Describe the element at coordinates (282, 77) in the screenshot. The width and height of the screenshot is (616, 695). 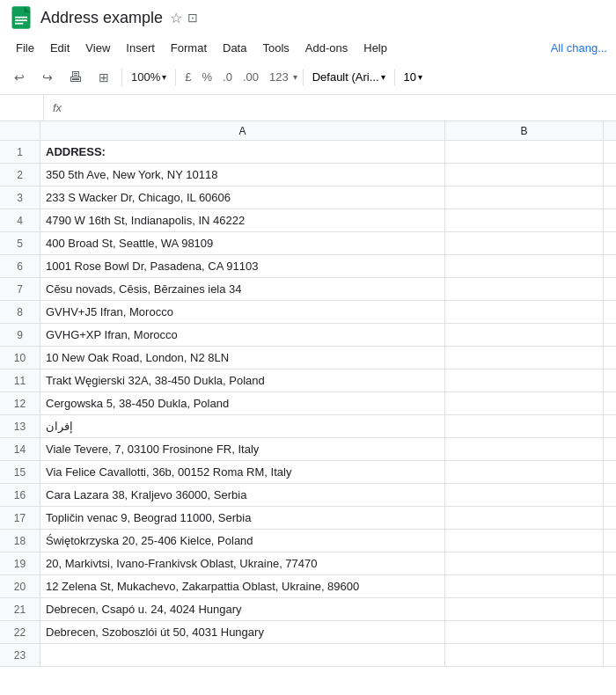
I see `more-formats-group: 123 ▾` at that location.